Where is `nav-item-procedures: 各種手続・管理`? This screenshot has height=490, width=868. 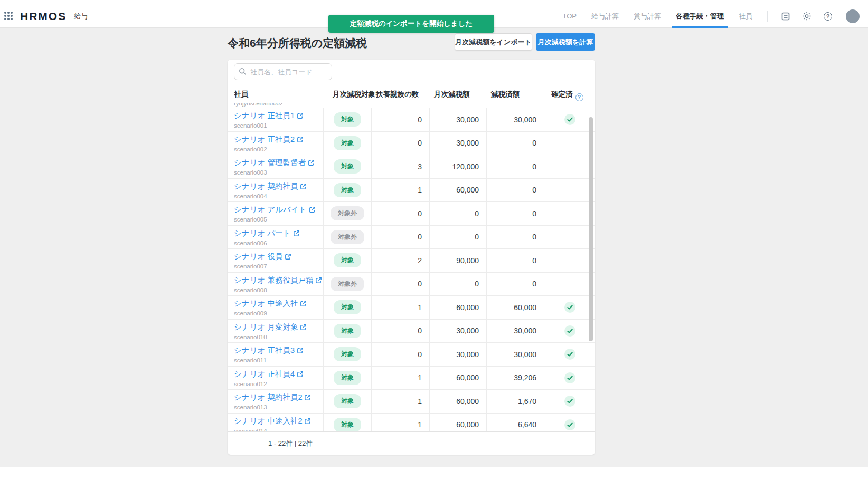 nav-item-procedures: 各種手続・管理 is located at coordinates (700, 16).